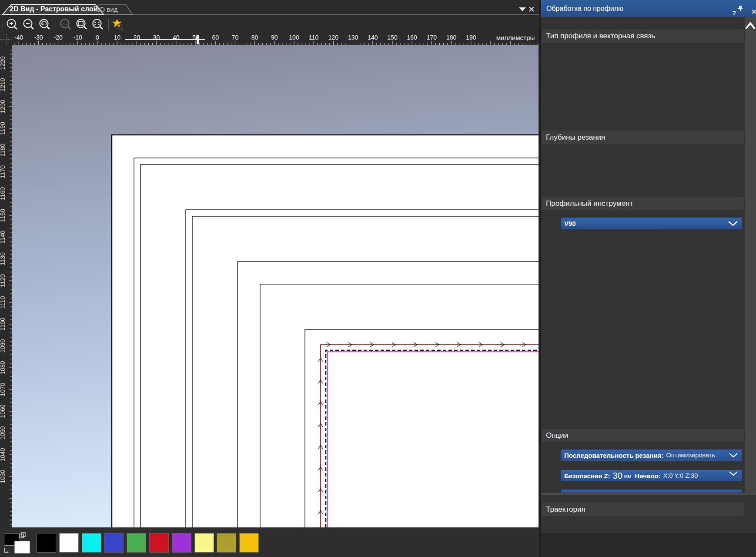 Image resolution: width=756 pixels, height=557 pixels. Describe the element at coordinates (3, 454) in the screenshot. I see `ruler-v-label: 1040` at that location.